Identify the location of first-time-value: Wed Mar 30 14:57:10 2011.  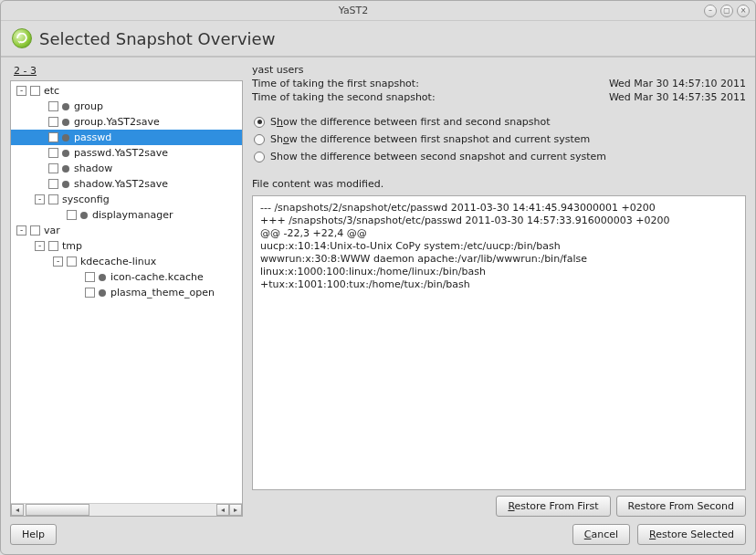
(677, 84).